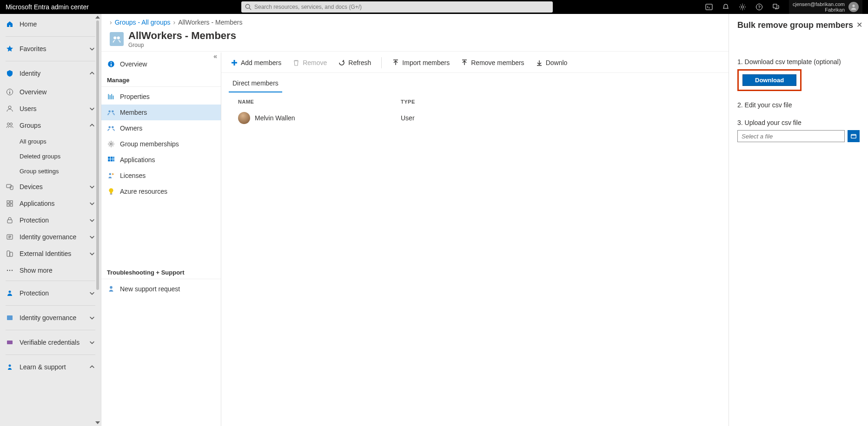 This screenshot has width=868, height=426. I want to click on nav-protection2: Protection, so click(50, 293).